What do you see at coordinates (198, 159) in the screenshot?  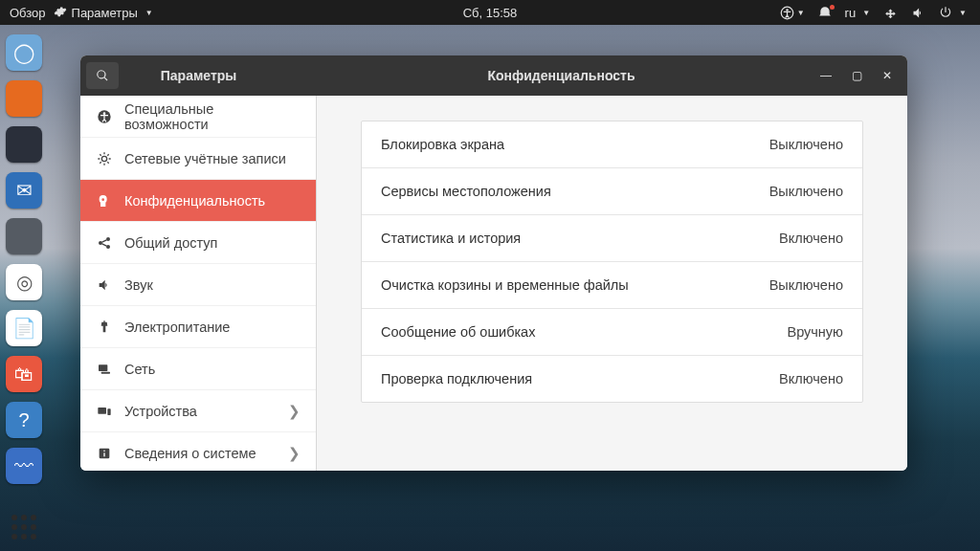 I see `sidebar-item-accounts: Сетевые учётные записи` at bounding box center [198, 159].